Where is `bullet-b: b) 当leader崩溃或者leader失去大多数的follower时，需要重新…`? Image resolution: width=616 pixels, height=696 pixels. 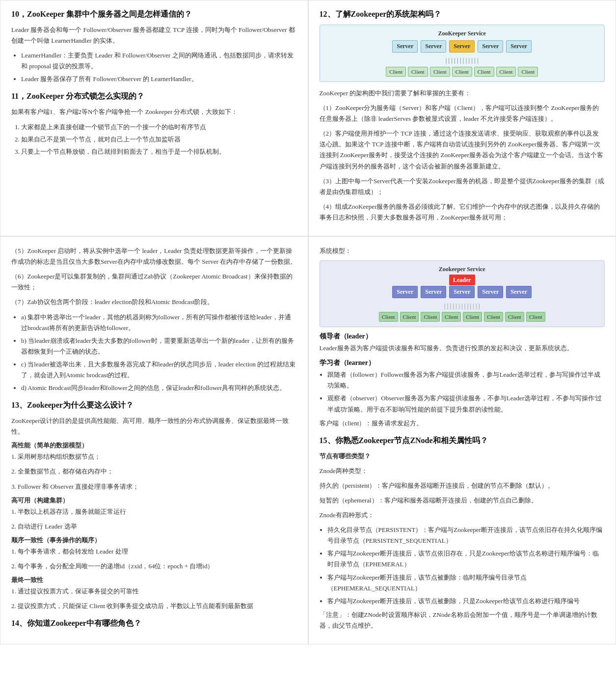
bullet-b: b) 当leader崩溃或者leader失去大多数的follower时，需要重新… is located at coordinates (159, 346).